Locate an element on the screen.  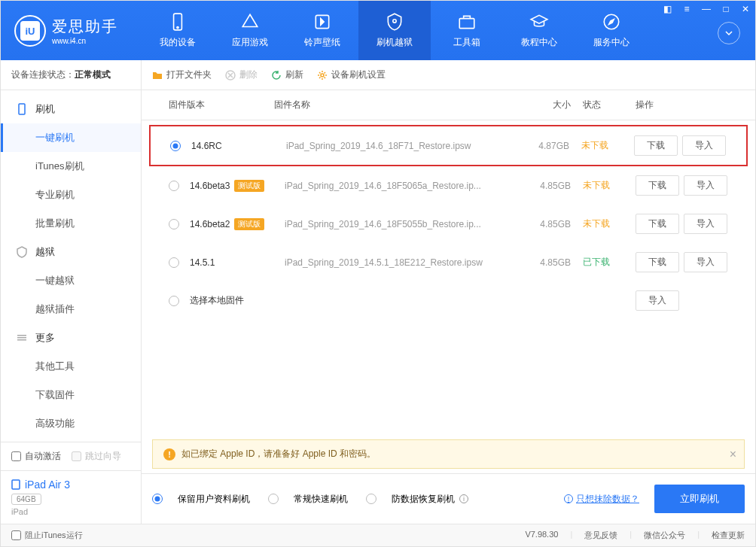
logo-title: 爱思助手 is located at coordinates (85, 27).